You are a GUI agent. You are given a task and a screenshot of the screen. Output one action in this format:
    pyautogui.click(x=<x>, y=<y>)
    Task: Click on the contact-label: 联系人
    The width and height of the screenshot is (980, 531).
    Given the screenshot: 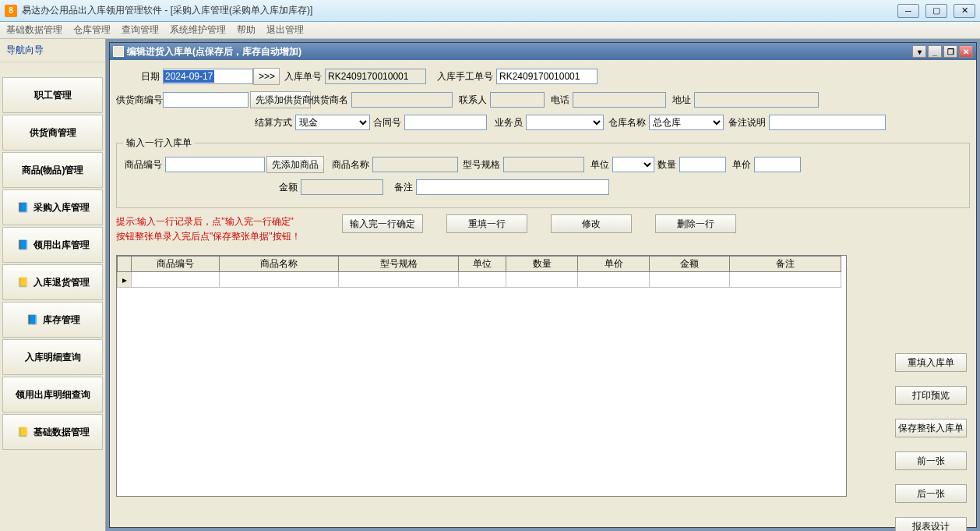 What is the action you would take?
    pyautogui.click(x=471, y=100)
    